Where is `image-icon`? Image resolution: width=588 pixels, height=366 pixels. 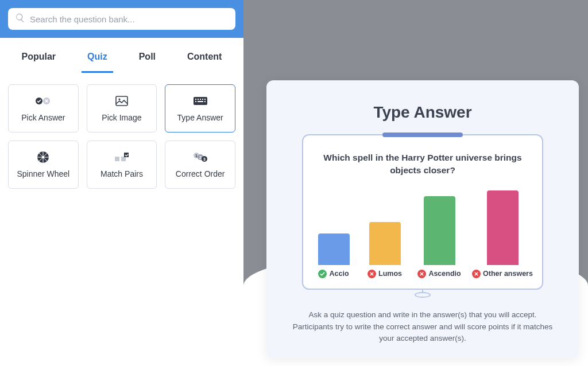 image-icon is located at coordinates (122, 101).